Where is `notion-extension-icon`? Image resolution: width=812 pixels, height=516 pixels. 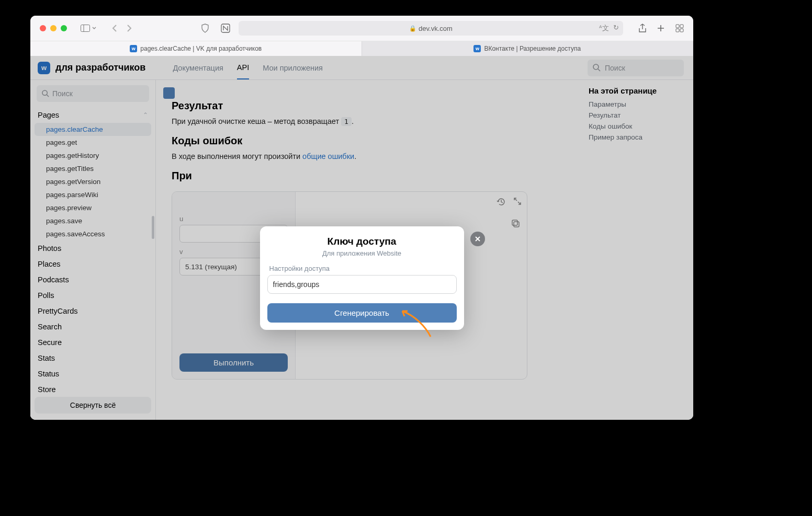 notion-extension-icon is located at coordinates (225, 28).